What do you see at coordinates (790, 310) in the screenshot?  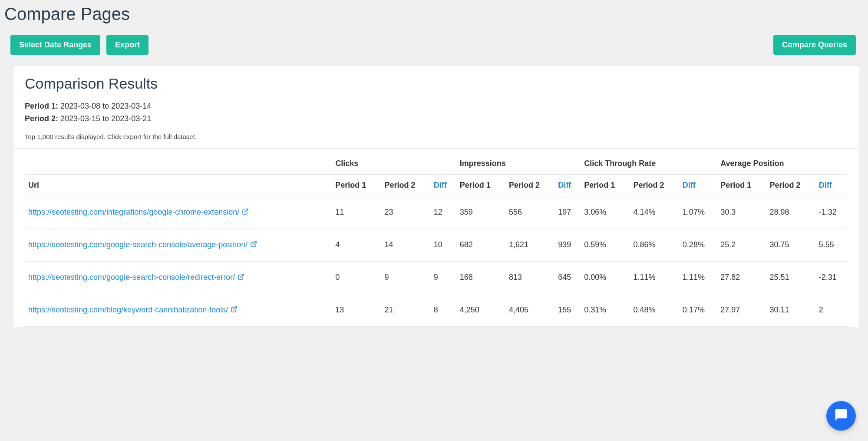 I see `cell-pos_p2: 30.11` at bounding box center [790, 310].